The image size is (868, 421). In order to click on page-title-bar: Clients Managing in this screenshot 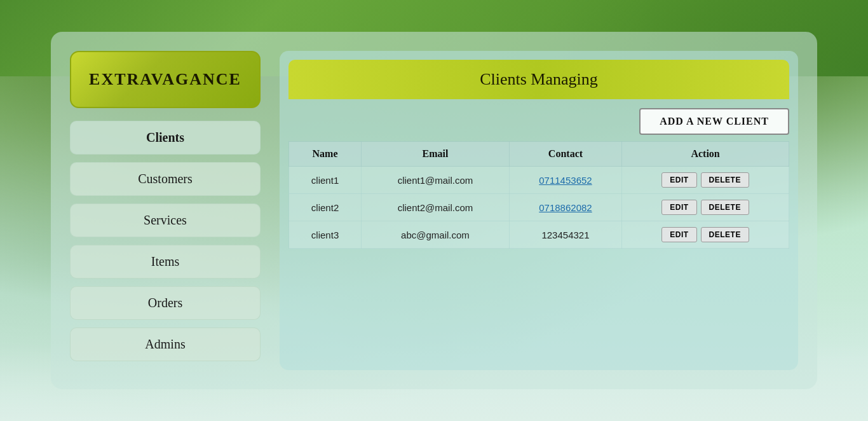, I will do `click(539, 79)`.